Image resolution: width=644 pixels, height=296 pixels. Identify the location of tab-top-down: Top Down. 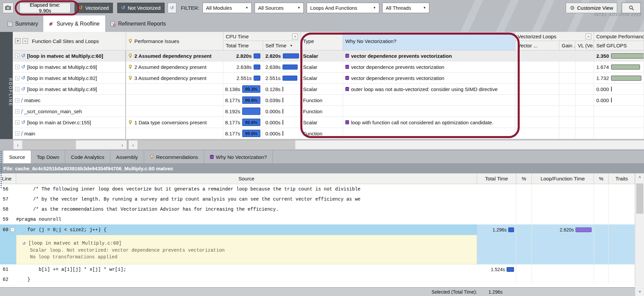
(48, 157).